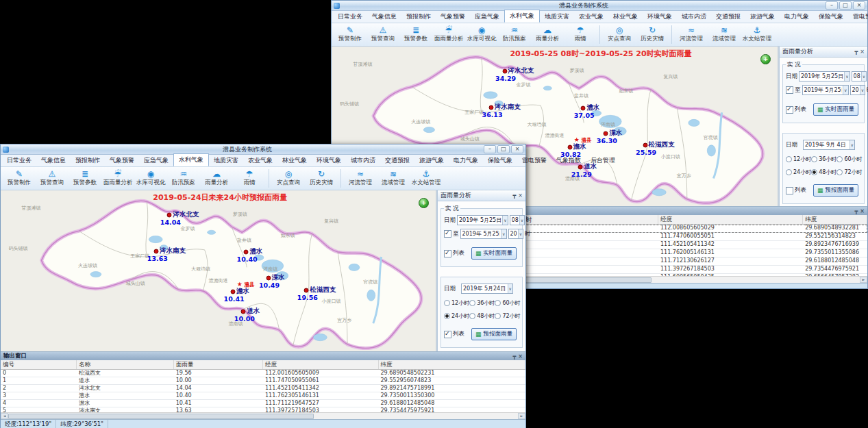 Image resolution: width=868 pixels, height=428 pixels. What do you see at coordinates (263, 404) in the screenshot?
I see `table-row: 4澹水10.41111.71121964752729.6188012485048` at bounding box center [263, 404].